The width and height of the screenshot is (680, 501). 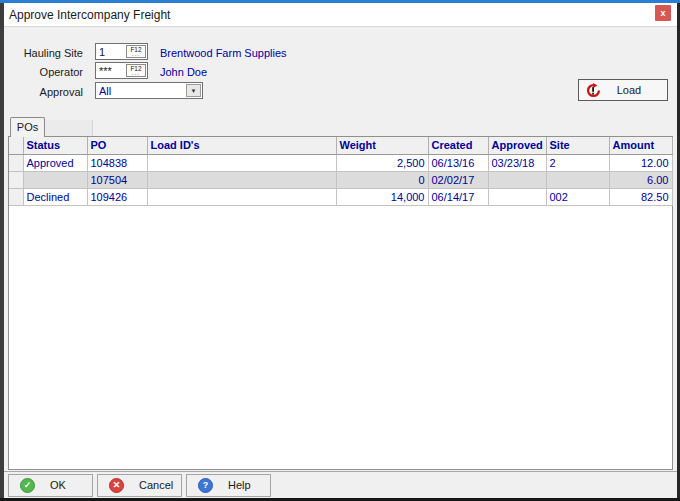 I want to click on cell-status: Approved, so click(x=55, y=162).